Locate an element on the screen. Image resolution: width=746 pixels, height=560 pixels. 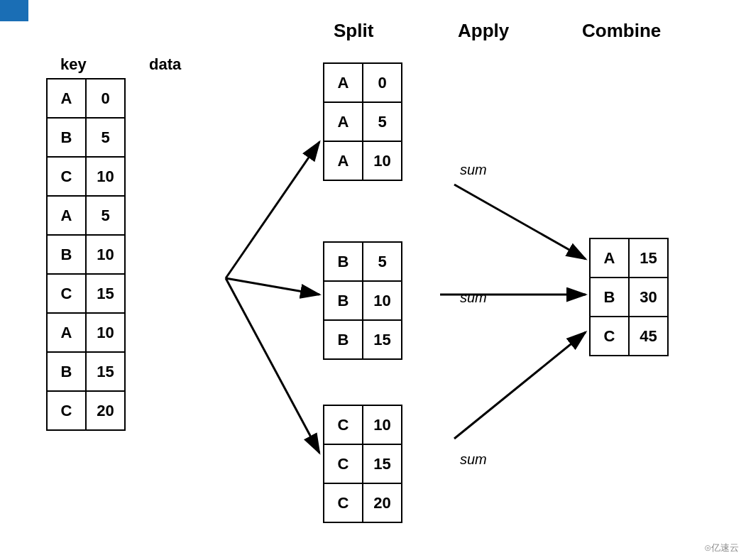
input-cell-data: 20 is located at coordinates (105, 410).